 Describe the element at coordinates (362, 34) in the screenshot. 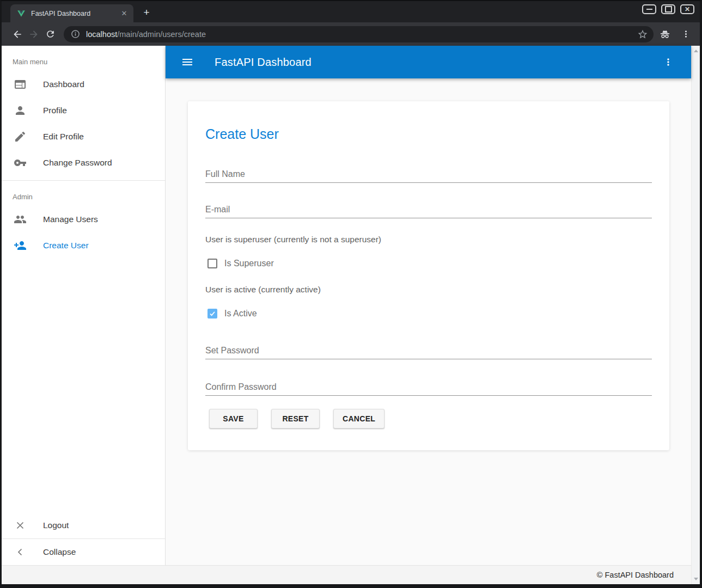

I see `url-text: localhost/main/admin/users/create` at that location.